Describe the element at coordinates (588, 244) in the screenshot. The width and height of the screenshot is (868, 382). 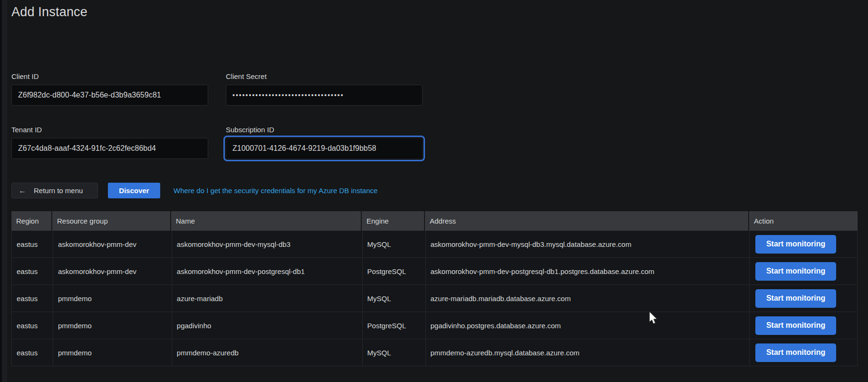
I see `cell-address: askomorokhov-pmm-dev-mysql-db3.mysql.dat…` at that location.